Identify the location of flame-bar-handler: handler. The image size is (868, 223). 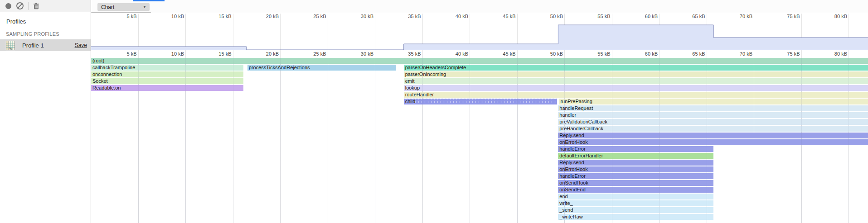
(713, 115).